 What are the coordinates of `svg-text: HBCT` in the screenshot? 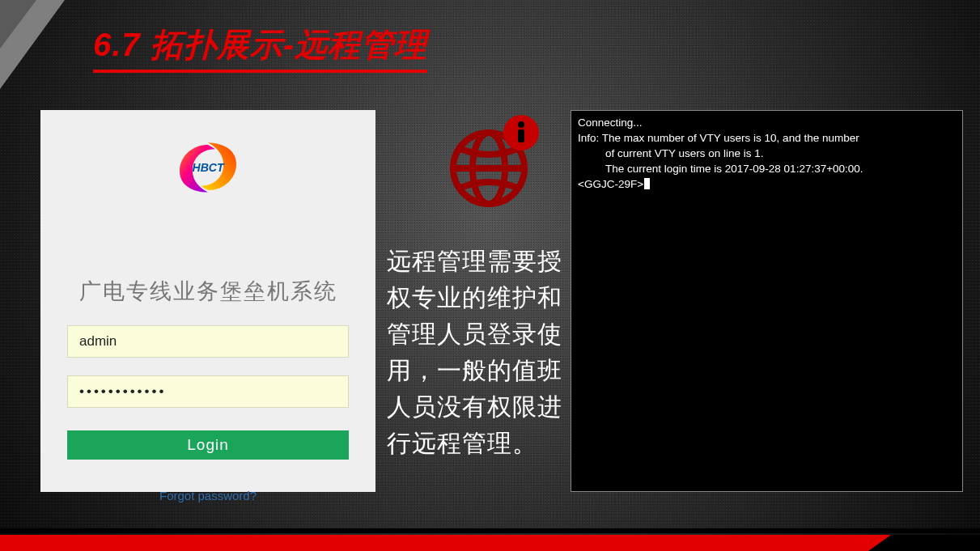 It's located at (209, 167).